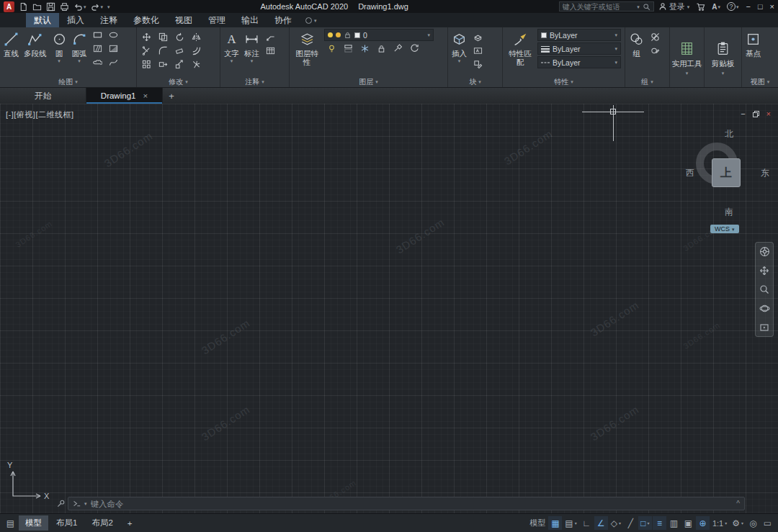 The image size is (778, 532). Describe the element at coordinates (66, 523) in the screenshot. I see `layout-tab-layout1: 布局1` at that location.